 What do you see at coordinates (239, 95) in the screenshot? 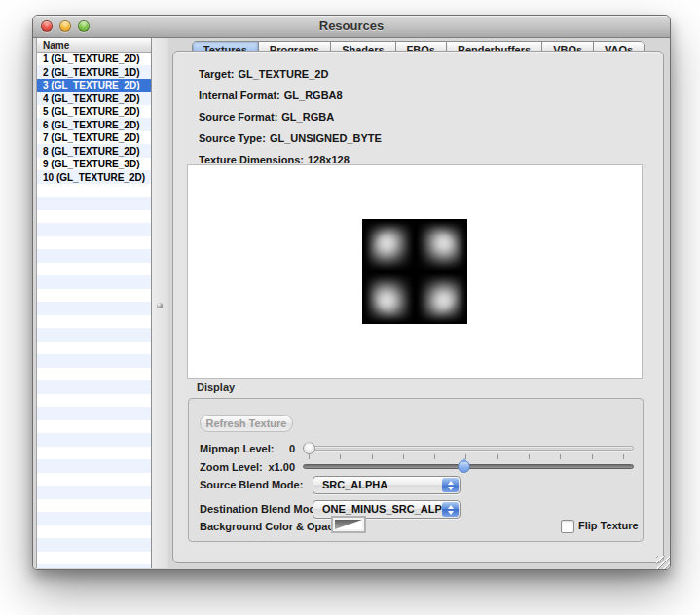
I see `info-label: Internal Format:` at bounding box center [239, 95].